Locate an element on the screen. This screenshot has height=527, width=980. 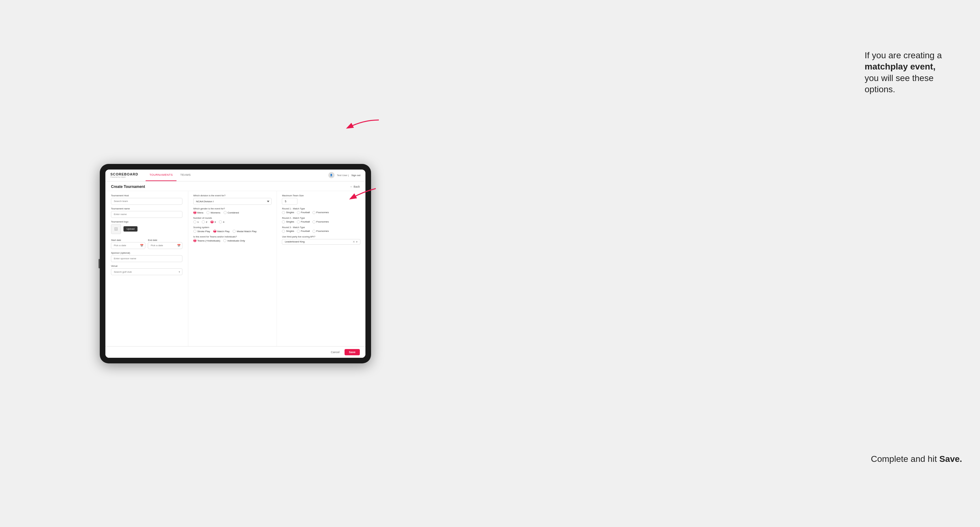
end-date-wrap: 📅 is located at coordinates (165, 246).